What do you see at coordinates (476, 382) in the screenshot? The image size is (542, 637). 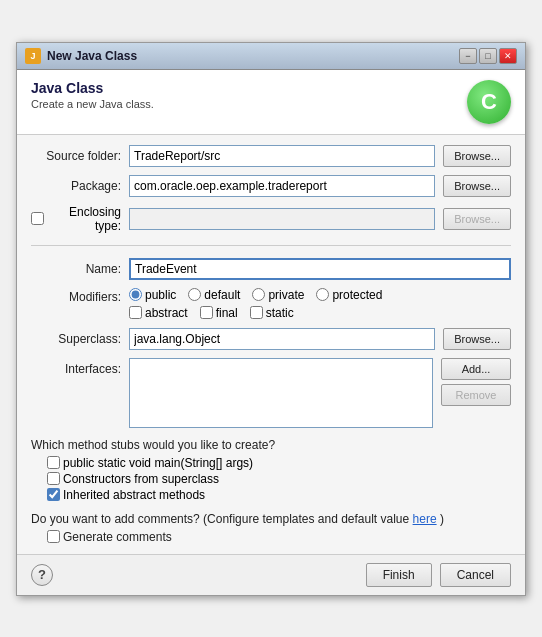 I see `interfaces-buttons: Add... Remove` at bounding box center [476, 382].